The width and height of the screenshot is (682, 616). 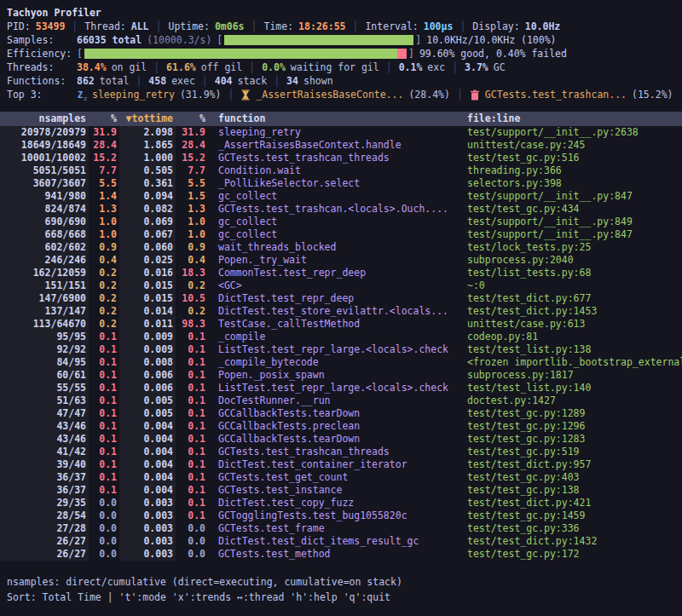 I want to click on nsamples-cell: 39/40, so click(x=44, y=465).